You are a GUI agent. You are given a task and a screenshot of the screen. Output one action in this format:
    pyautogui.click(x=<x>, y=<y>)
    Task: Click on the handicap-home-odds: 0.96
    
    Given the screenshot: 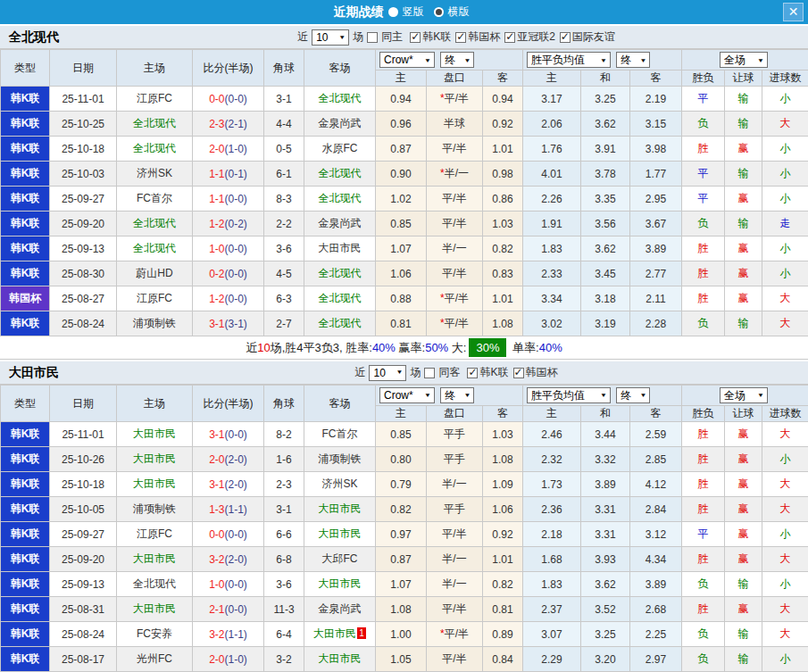 What is the action you would take?
    pyautogui.click(x=402, y=124)
    